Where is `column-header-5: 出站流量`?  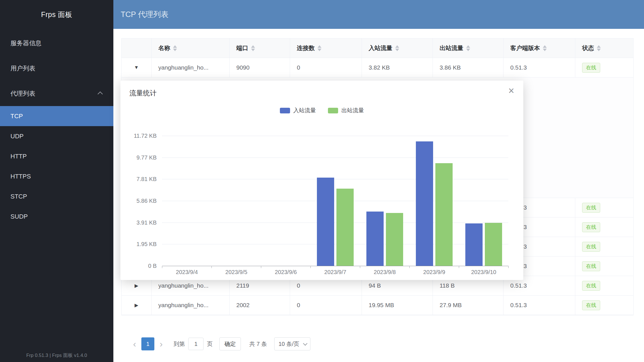 column-header-5: 出站流量 is located at coordinates (468, 48).